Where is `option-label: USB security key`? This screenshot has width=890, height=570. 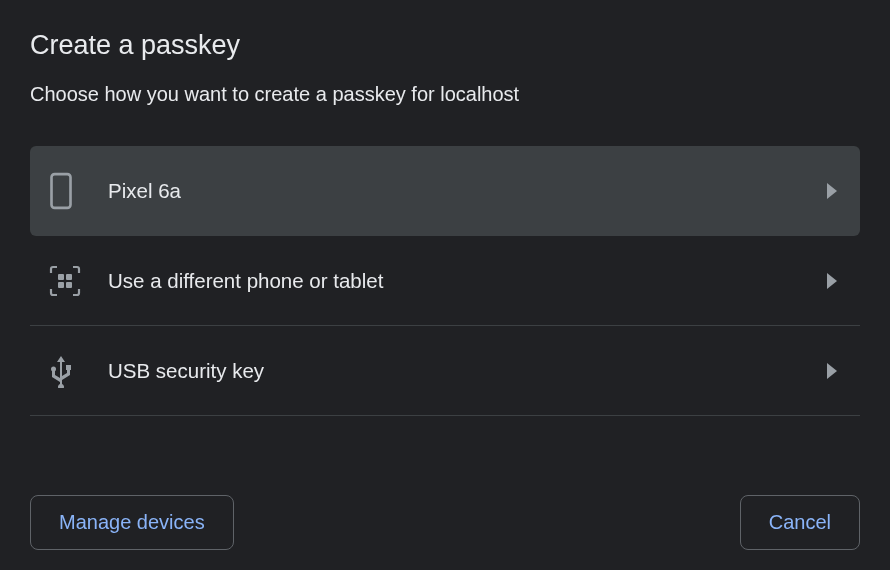 option-label: USB security key is located at coordinates (458, 371).